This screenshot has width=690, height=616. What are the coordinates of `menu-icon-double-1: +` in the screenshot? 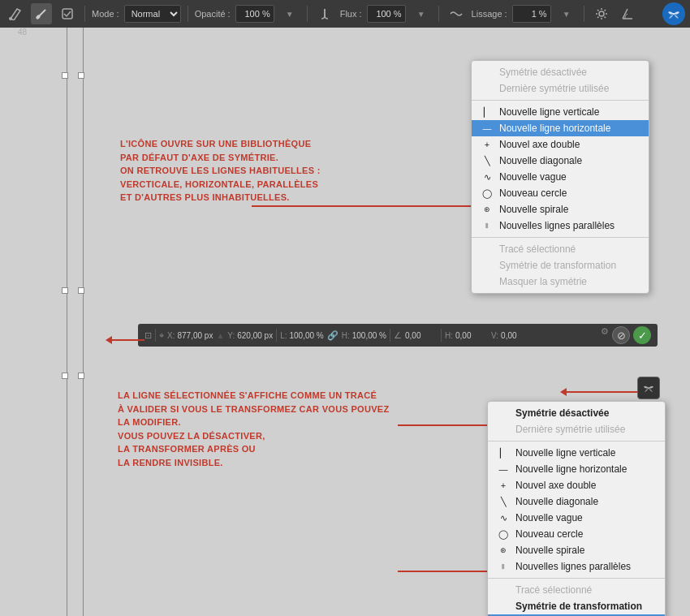 It's located at (487, 144).